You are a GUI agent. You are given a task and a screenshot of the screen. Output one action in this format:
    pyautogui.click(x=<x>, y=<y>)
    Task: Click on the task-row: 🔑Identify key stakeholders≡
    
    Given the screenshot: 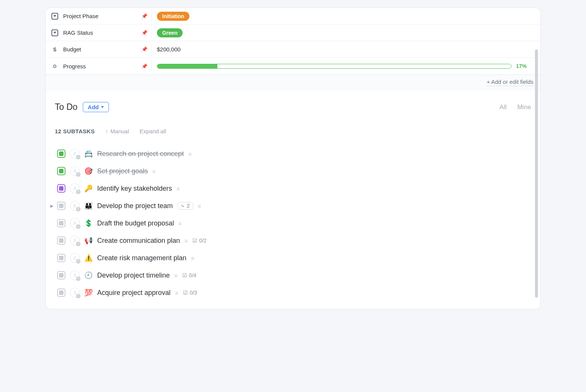 What is the action you would take?
    pyautogui.click(x=294, y=188)
    